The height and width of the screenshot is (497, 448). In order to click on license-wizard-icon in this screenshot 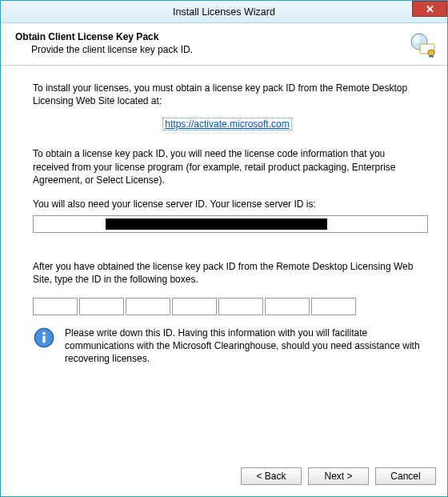, I will do `click(422, 45)`.